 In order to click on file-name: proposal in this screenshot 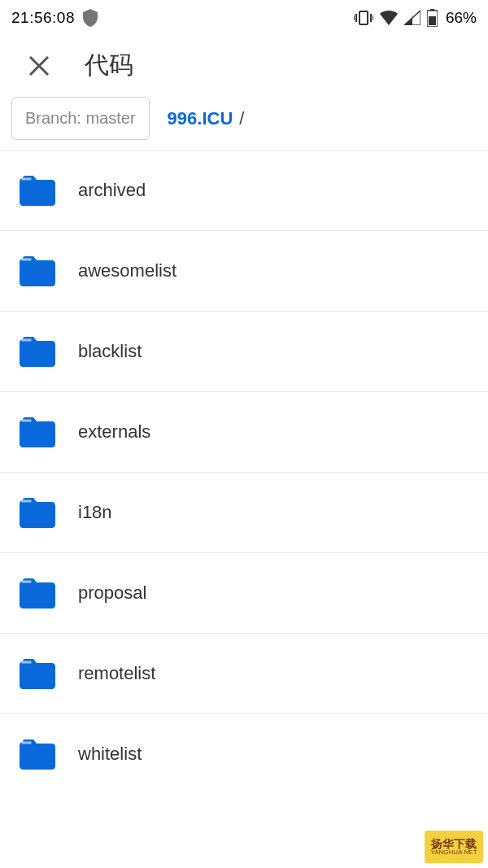, I will do `click(112, 593)`.